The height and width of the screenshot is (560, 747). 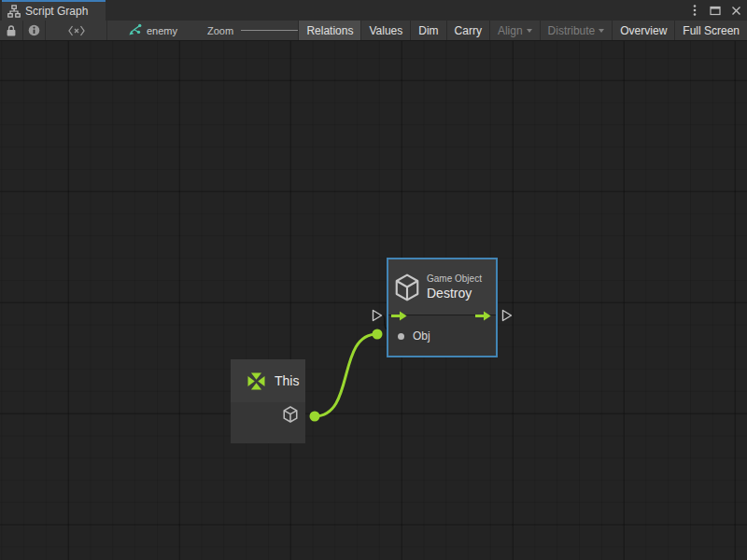 I want to click on script-graph-icon, so click(x=134, y=30).